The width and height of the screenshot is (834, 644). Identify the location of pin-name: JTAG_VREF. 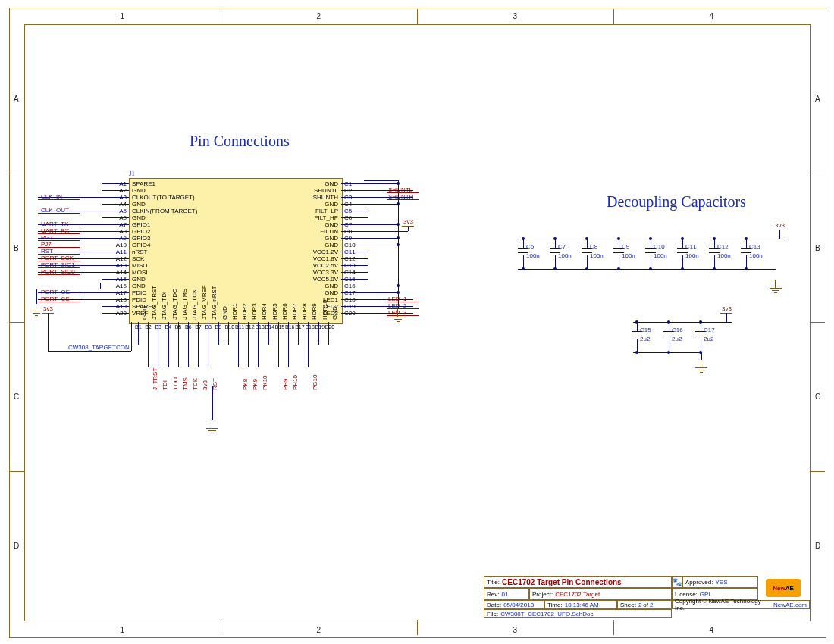
(205, 302).